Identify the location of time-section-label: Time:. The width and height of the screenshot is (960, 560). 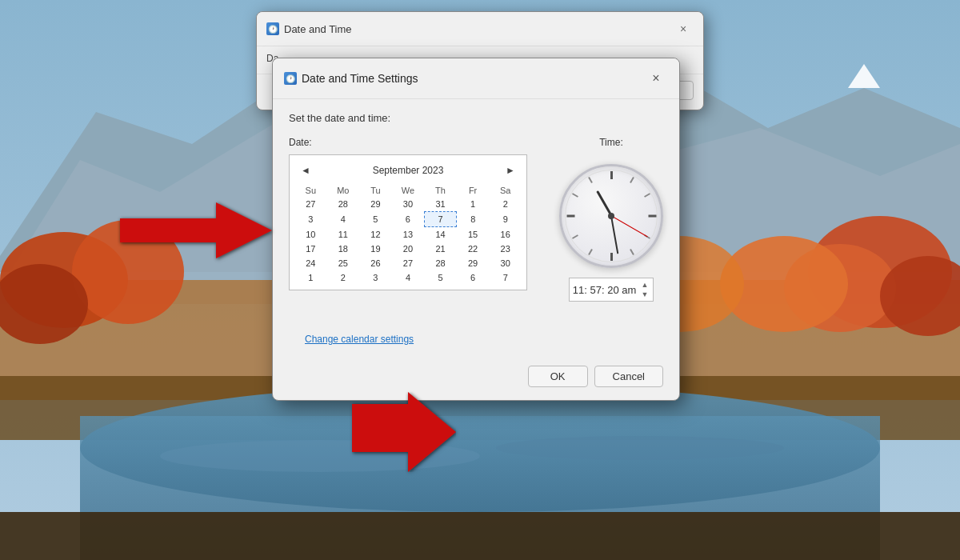
(611, 142).